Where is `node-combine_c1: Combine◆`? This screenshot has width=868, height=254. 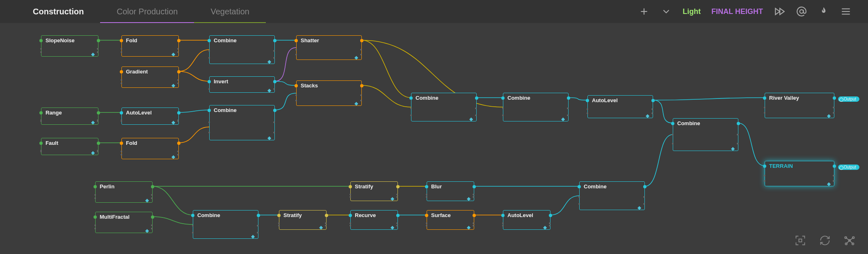
node-combine_c1: Combine◆ is located at coordinates (444, 107).